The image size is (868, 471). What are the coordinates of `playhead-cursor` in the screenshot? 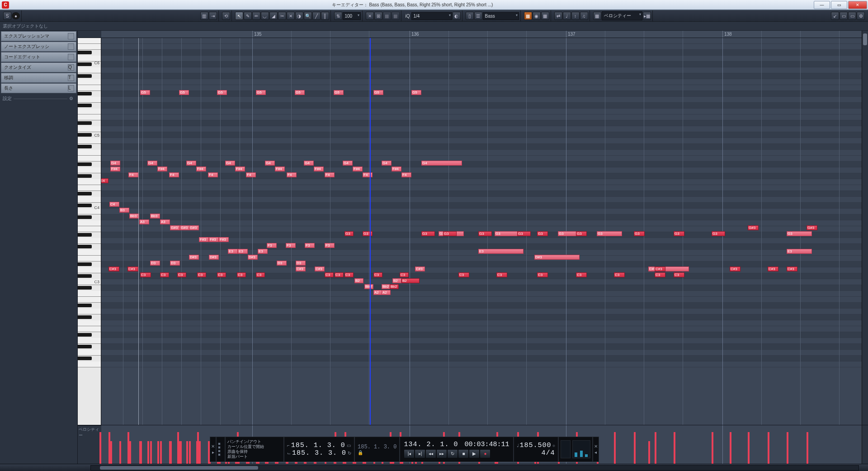 It's located at (370, 232).